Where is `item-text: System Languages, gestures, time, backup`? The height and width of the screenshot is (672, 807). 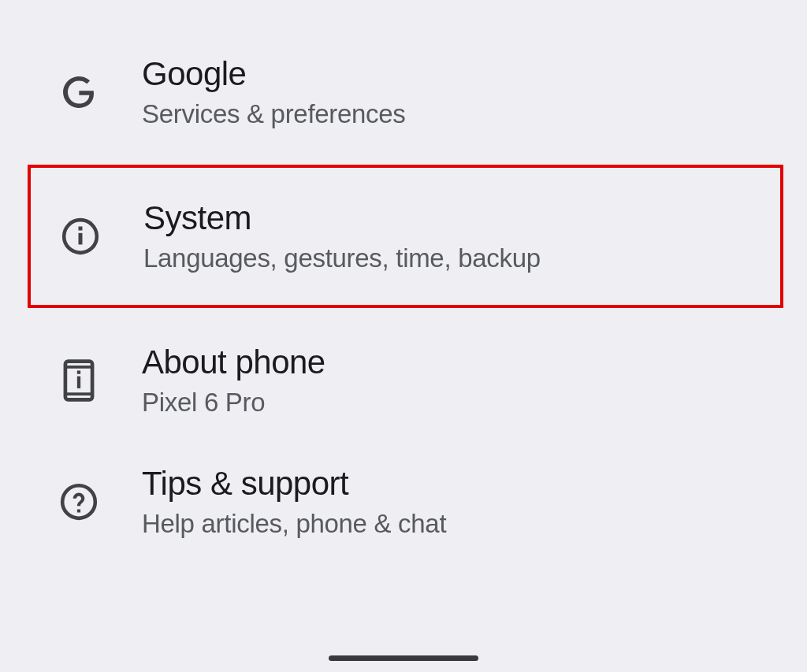
item-text: System Languages, gestures, time, backup is located at coordinates (342, 236).